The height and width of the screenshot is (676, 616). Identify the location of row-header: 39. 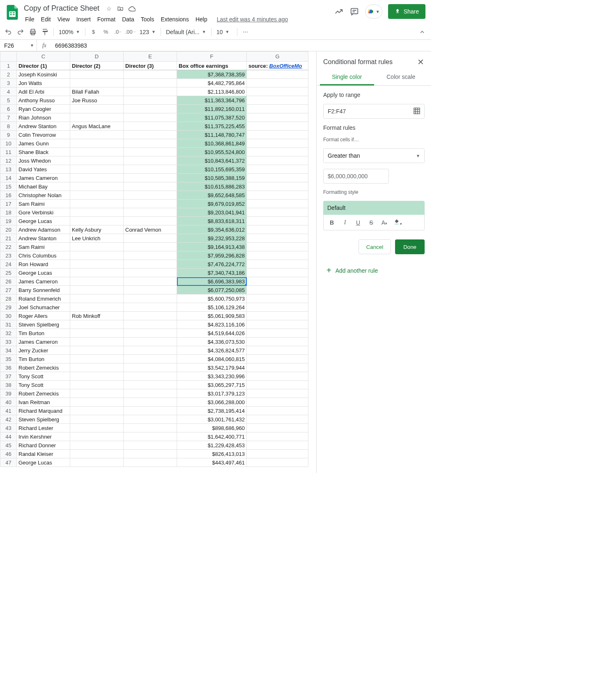
(9, 393).